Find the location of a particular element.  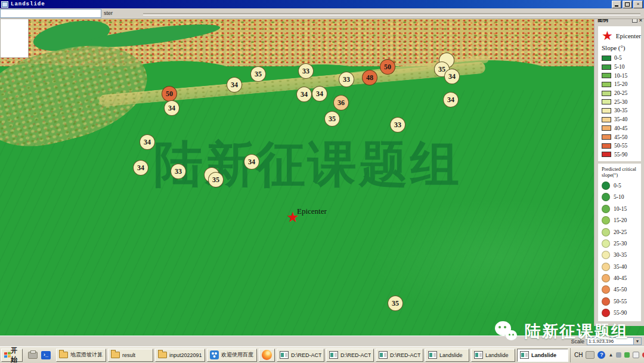

taskbar-button: 欢迎使用百度... is located at coordinates (232, 355).